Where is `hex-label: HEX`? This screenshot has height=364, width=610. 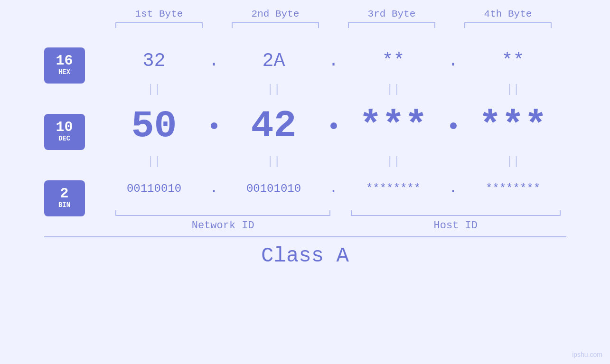
hex-label: HEX is located at coordinates (65, 73).